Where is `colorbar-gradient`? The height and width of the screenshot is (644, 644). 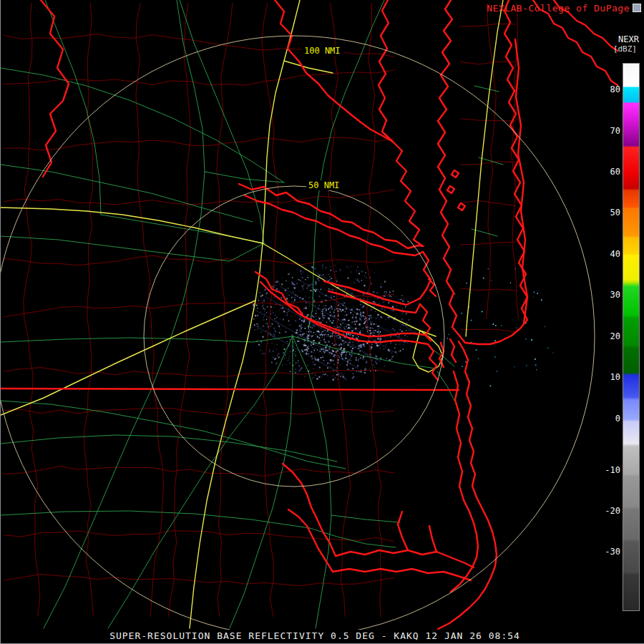
colorbar-gradient is located at coordinates (631, 337).